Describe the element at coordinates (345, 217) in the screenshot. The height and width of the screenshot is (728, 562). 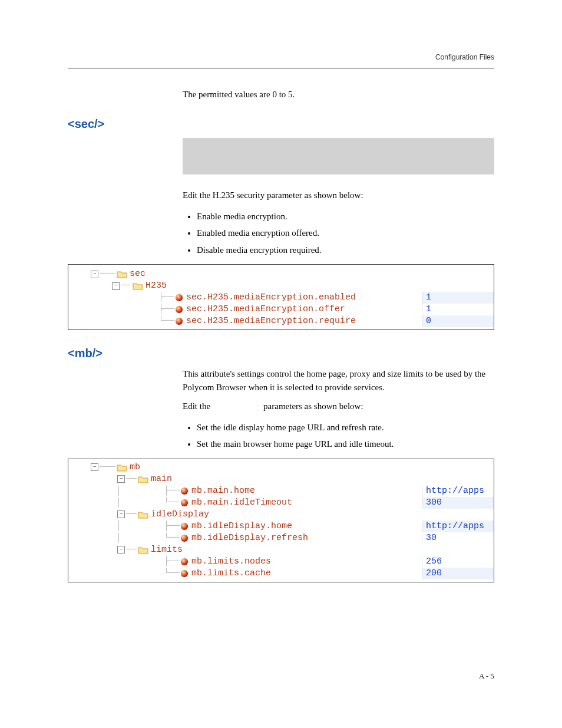
I see `list-item: Enable media encryption.` at that location.